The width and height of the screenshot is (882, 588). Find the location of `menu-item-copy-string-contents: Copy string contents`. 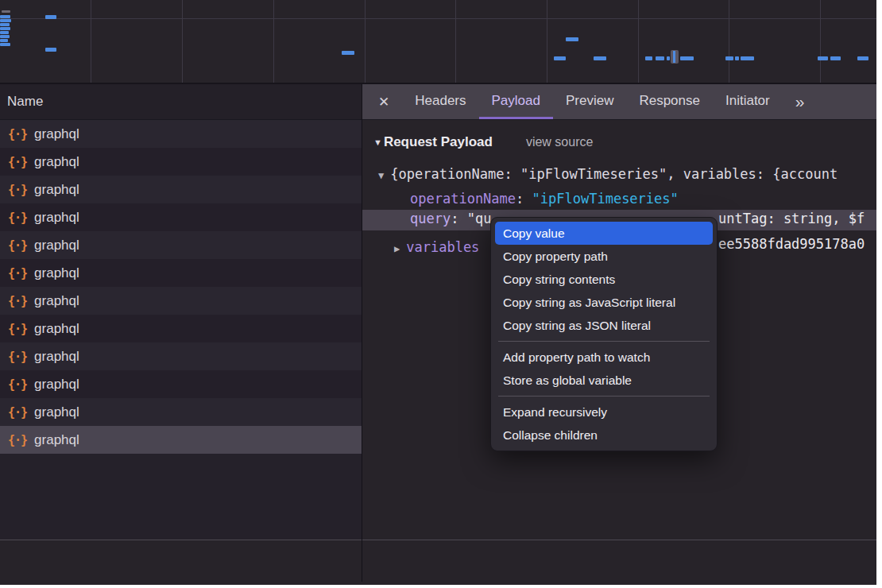

menu-item-copy-string-contents: Copy string contents is located at coordinates (604, 280).